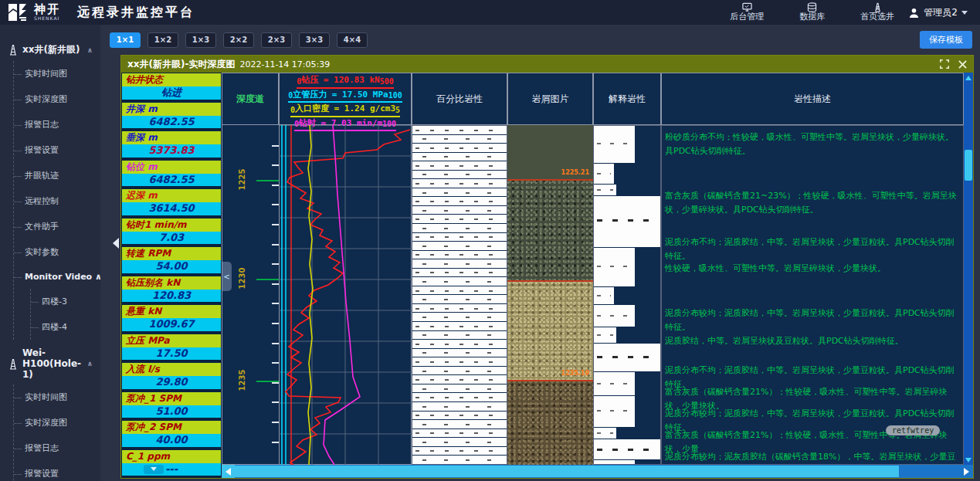 This screenshot has width=980, height=481. I want to click on parameter-label: 井深 m, so click(171, 110).